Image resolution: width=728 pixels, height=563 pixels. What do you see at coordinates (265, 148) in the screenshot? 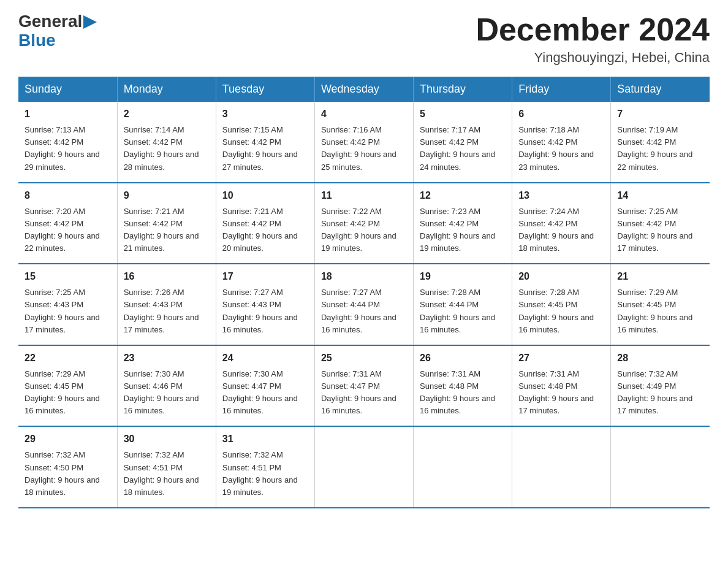
I see `day-info: Sunrise: 7:15 AMSunset: 4:42 PMDaylight:…` at bounding box center [265, 148].